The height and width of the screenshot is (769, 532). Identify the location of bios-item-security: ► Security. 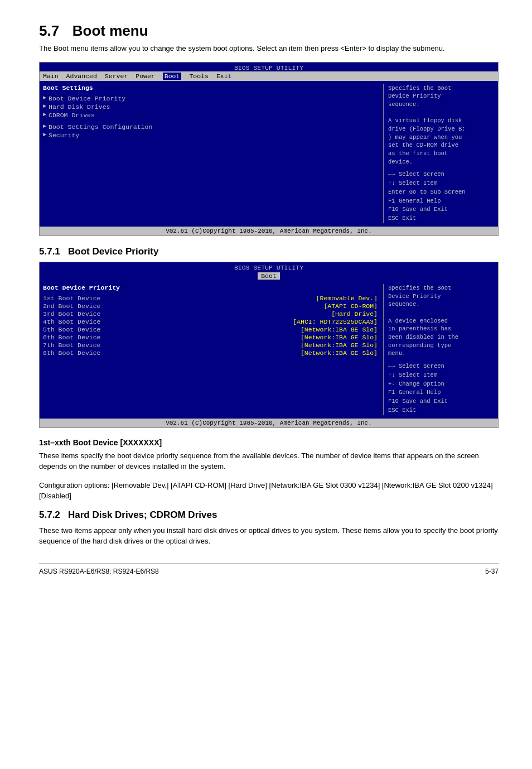
(210, 135).